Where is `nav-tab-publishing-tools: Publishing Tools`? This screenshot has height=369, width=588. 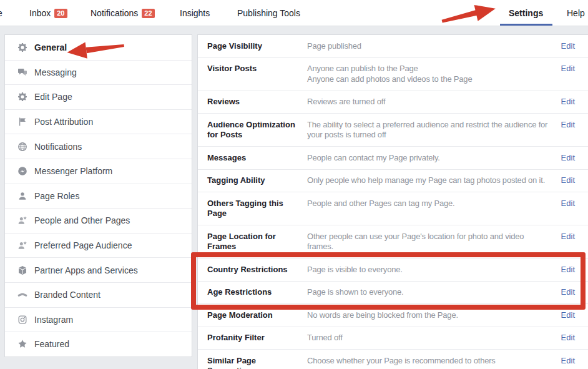
nav-tab-publishing-tools: Publishing Tools is located at coordinates (268, 13).